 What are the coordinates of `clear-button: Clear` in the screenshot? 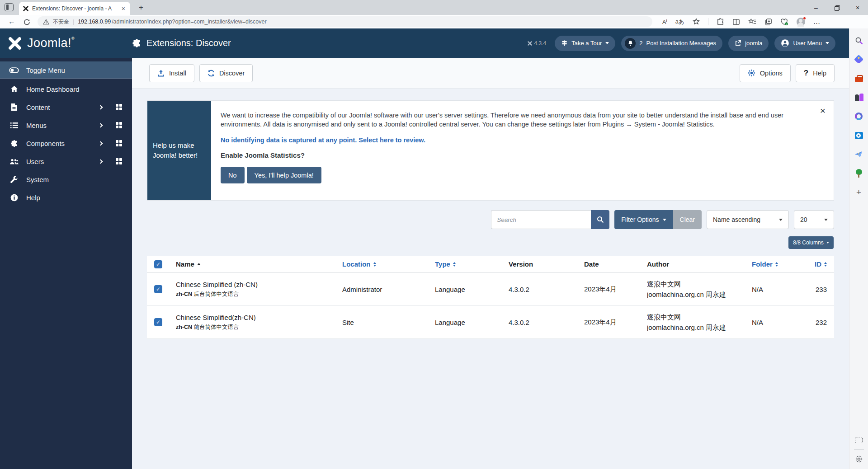 It's located at (687, 220).